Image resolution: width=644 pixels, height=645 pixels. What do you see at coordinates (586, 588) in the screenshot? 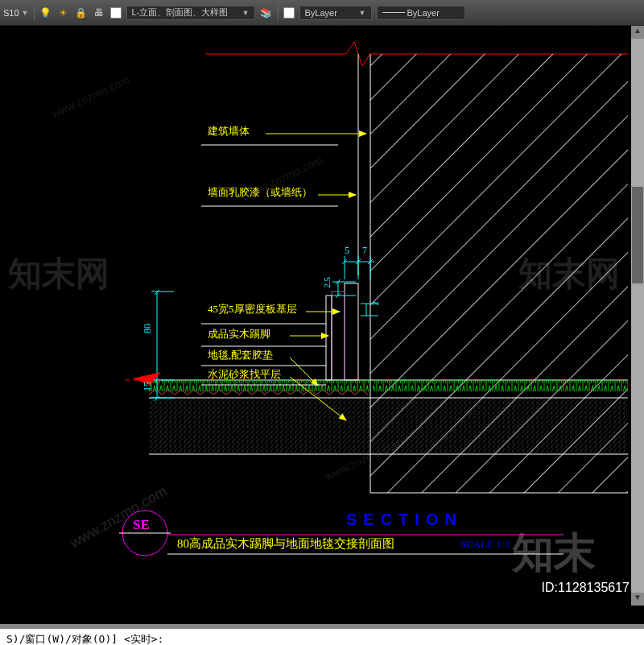
I see `image-id: ID:1128135617` at bounding box center [586, 588].